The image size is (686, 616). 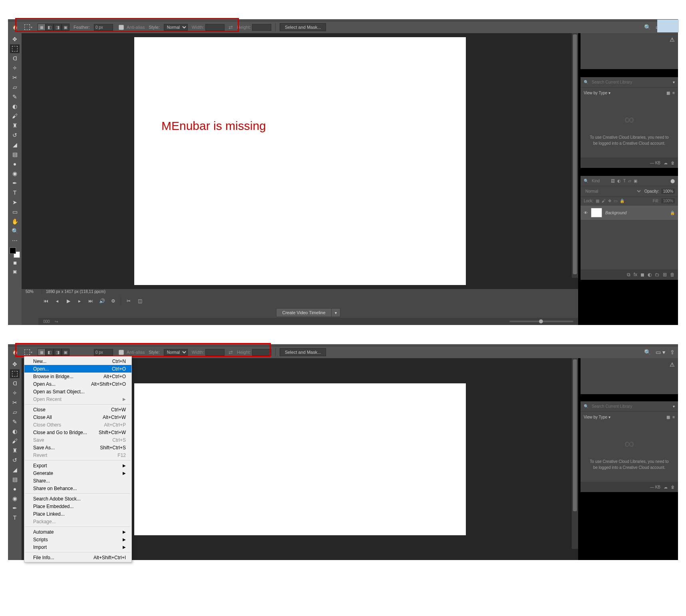 What do you see at coordinates (74, 292) in the screenshot?
I see `doc-info: 1890 px x 1417 px (118,11 ppcm)` at bounding box center [74, 292].